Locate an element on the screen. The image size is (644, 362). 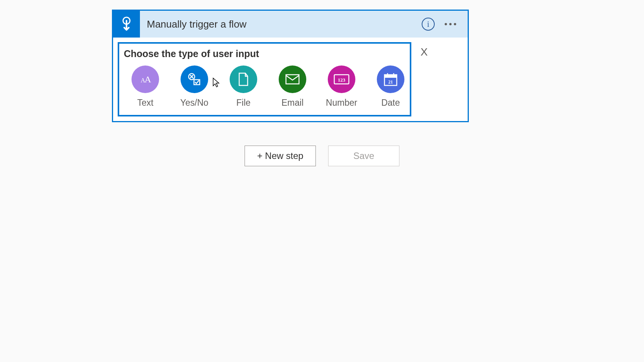
input-types-panel: Choose the type of user input AA Text is located at coordinates (264, 79).